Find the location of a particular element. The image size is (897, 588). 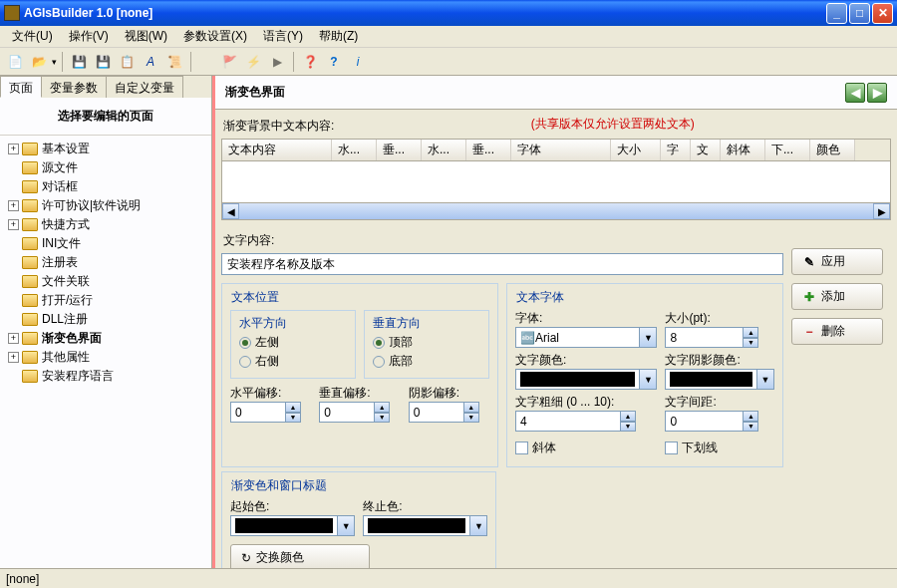

tree-item: +快捷方式 is located at coordinates (106, 225).